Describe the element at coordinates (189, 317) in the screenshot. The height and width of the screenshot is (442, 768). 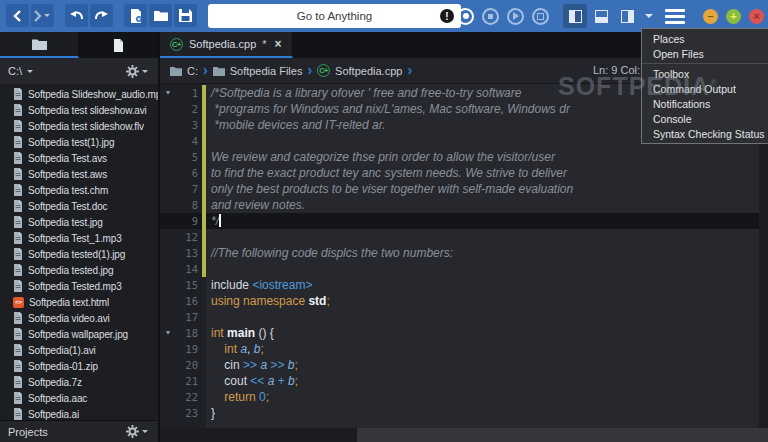
I see `line-number: 17` at that location.